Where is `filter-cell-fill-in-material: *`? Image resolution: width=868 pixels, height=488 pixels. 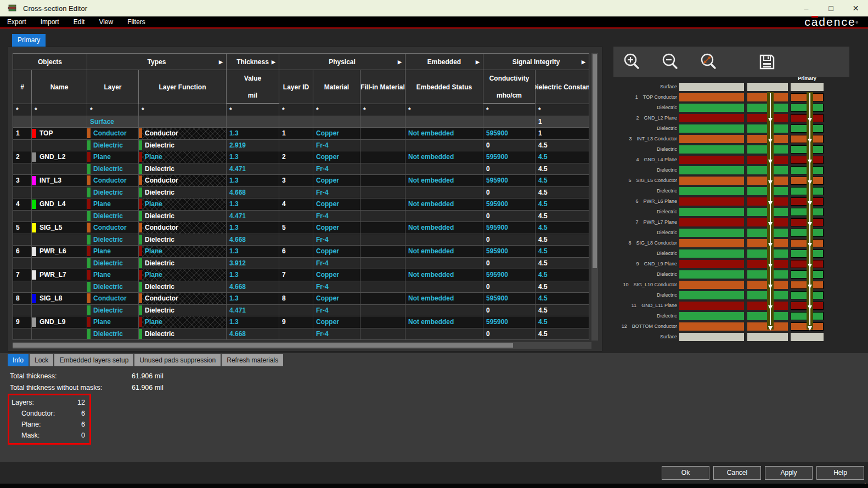 filter-cell-fill-in-material: * is located at coordinates (383, 110).